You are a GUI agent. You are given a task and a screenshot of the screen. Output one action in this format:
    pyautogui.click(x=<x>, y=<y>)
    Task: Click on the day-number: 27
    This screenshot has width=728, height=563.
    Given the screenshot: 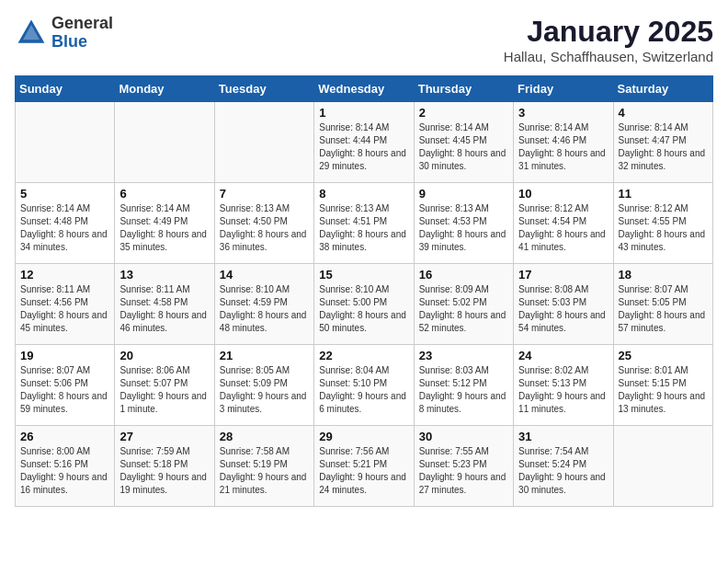 What is the action you would take?
    pyautogui.click(x=164, y=436)
    